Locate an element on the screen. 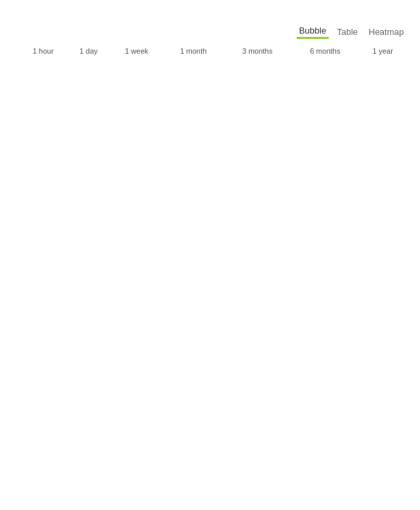 The image size is (420, 510). view-tabs: Bubble Table Heatmap is located at coordinates (210, 32).